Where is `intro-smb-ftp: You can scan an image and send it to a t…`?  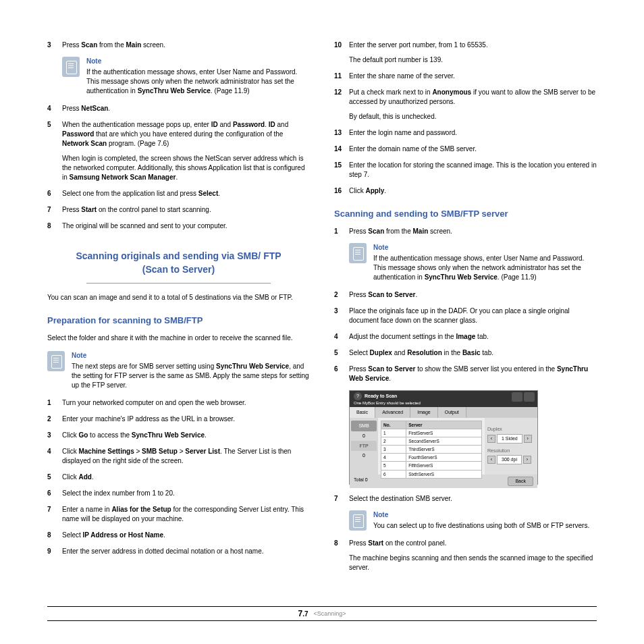
intro-smb-ftp: You can scan an image and send it to a t… is located at coordinates (178, 298).